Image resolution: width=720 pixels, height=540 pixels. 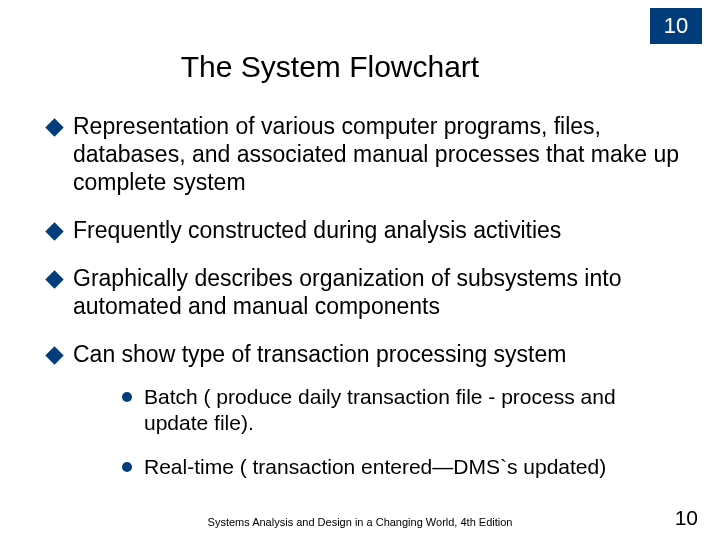 What do you see at coordinates (386, 410) in the screenshot?
I see `sub-bullet-item: Batch ( produce daily transaction file -…` at bounding box center [386, 410].